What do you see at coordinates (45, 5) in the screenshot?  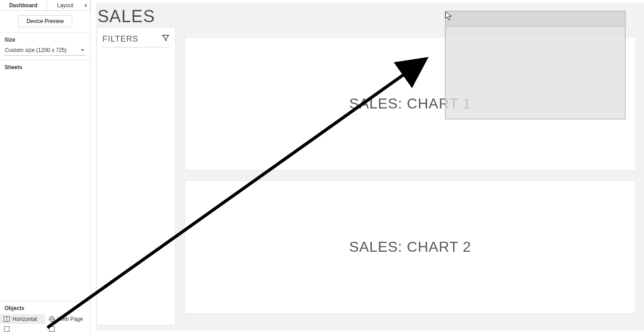 I see `sidebar-tabs: Dashboard Layout` at bounding box center [45, 5].